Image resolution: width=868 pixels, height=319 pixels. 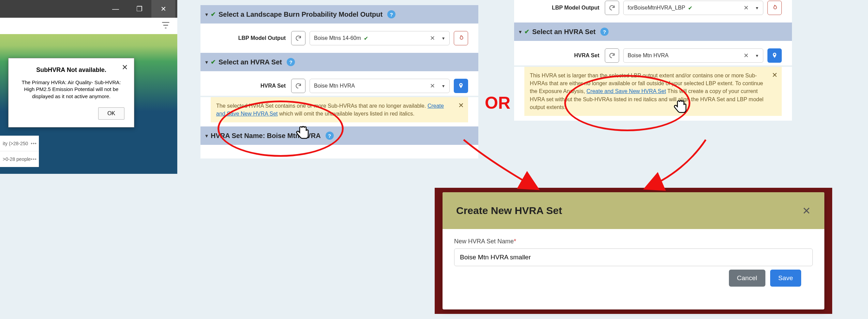 What do you see at coordinates (653, 60) in the screenshot?
I see `panel-b: LBP Model Output forBoiseMtnHVRA_LBP ✔ ✕…` at bounding box center [653, 60].